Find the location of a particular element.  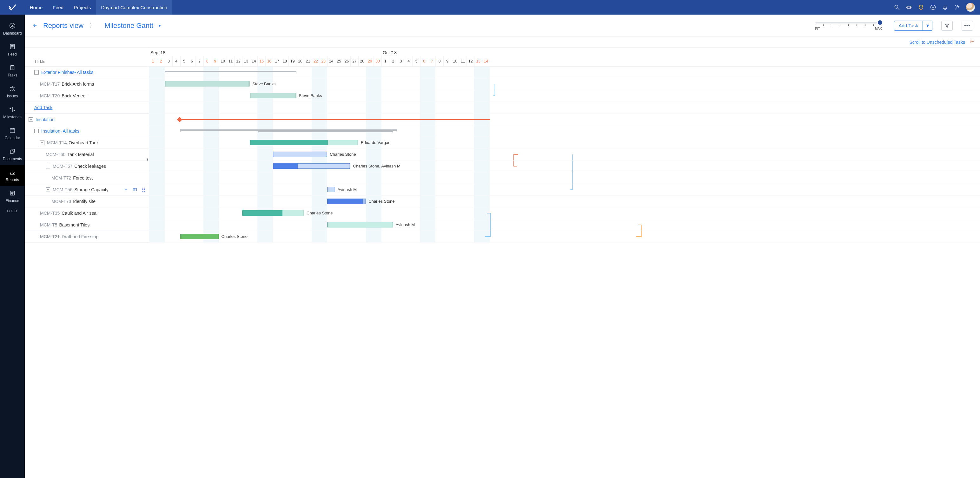

task-row: −MCM-T57Check leakages is located at coordinates (87, 167).